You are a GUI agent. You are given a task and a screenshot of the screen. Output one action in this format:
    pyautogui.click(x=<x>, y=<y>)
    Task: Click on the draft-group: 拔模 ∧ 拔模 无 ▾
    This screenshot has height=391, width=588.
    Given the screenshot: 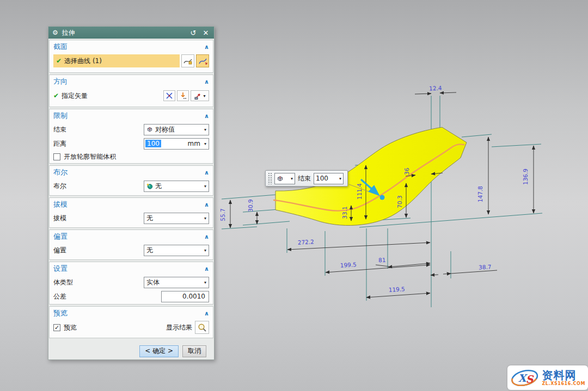 What is the action you would take?
    pyautogui.click(x=131, y=213)
    